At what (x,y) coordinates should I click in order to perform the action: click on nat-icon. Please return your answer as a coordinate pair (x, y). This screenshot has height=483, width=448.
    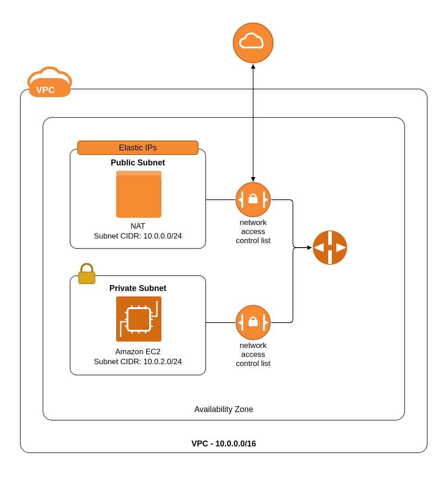
    Looking at the image, I should click on (139, 194).